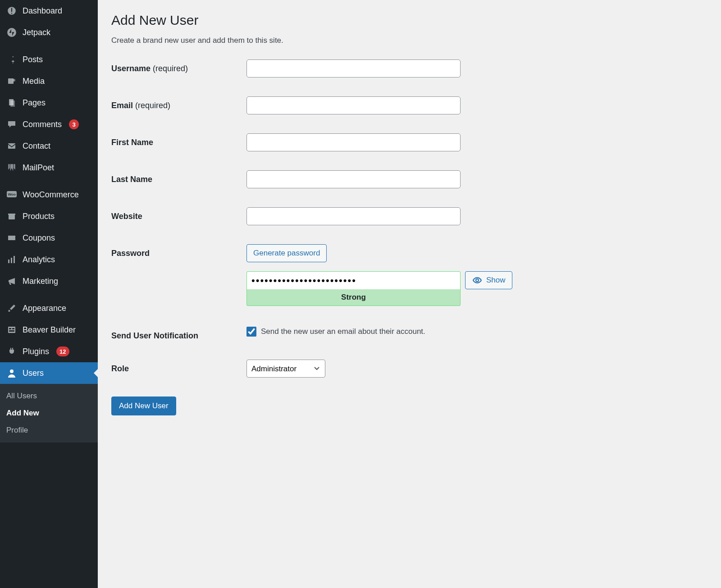 The image size is (721, 588). What do you see at coordinates (49, 396) in the screenshot?
I see `submenu-all-users: All Users` at bounding box center [49, 396].